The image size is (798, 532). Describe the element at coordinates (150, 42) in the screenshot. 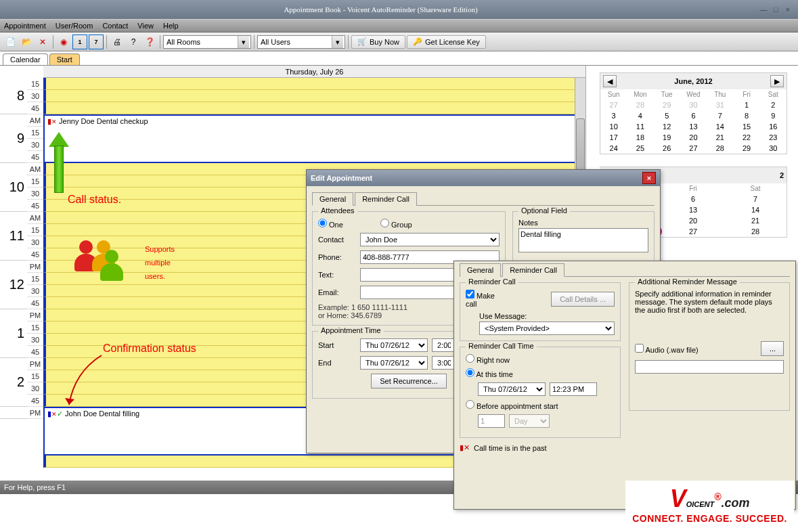

I see `help-icon: ❓` at that location.